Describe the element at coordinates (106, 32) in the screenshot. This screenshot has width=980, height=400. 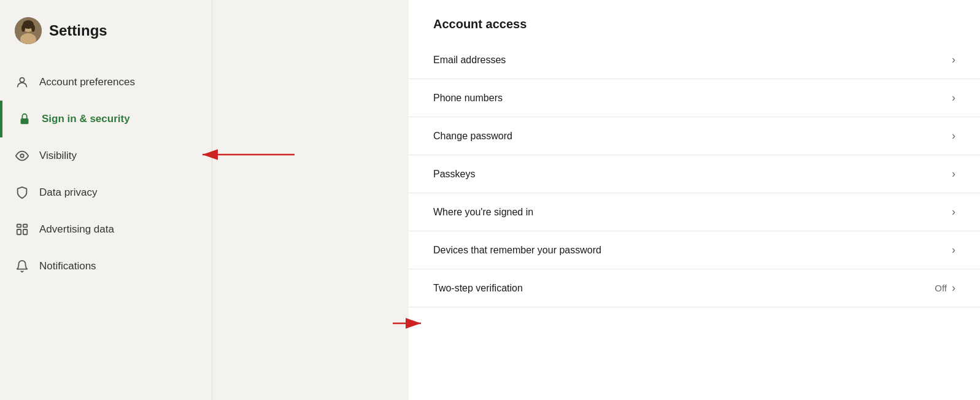
I see `sidebar-header: Settings` at that location.